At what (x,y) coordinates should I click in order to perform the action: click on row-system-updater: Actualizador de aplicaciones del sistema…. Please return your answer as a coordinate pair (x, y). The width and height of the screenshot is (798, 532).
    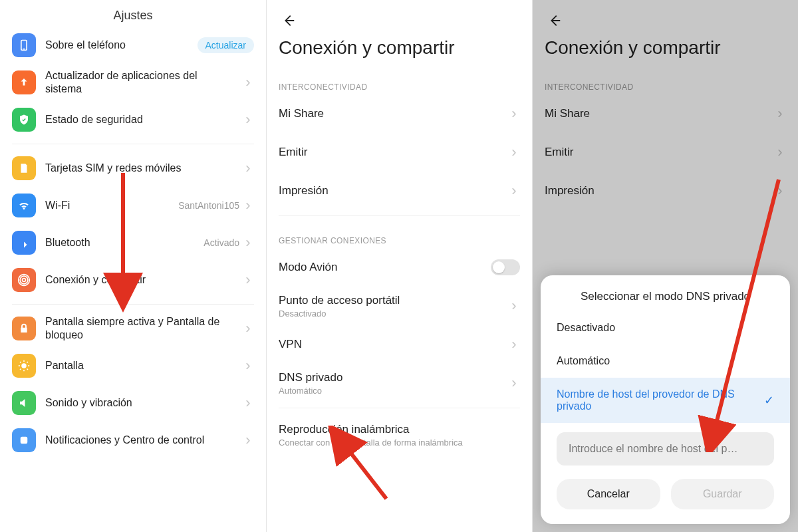
    Looking at the image, I should click on (133, 82).